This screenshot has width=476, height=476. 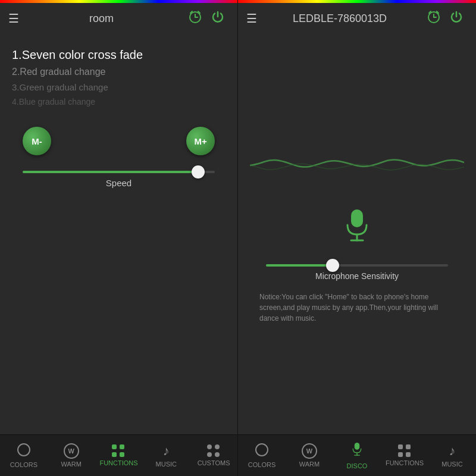 What do you see at coordinates (71, 456) in the screenshot?
I see `left-nav-warm: W WARM` at bounding box center [71, 456].